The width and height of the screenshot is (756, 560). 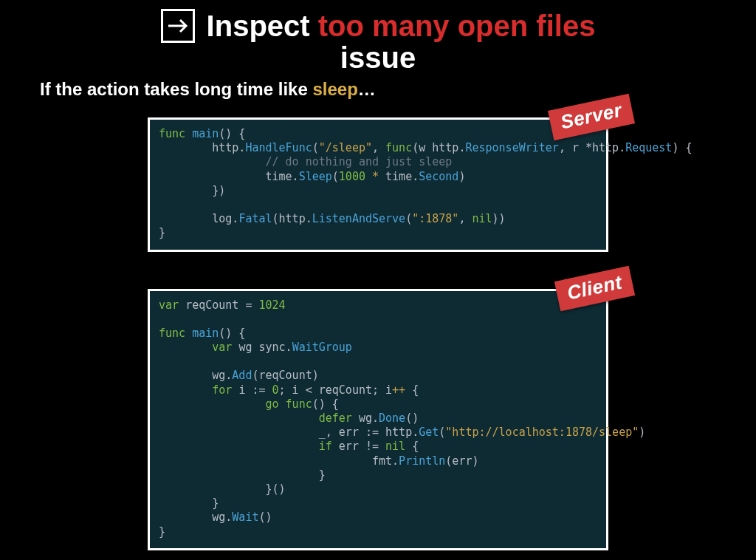 I want to click on title-word-issue: issue, so click(x=378, y=58).